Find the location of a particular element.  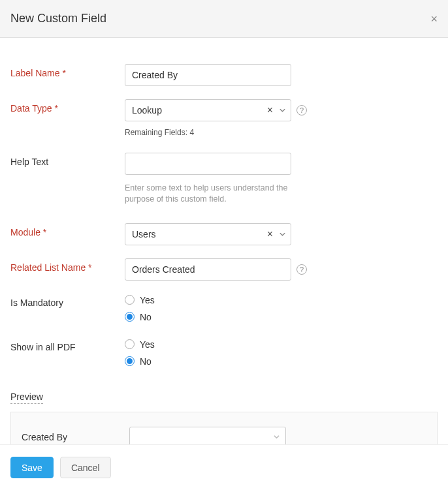

dialog-footer: Save Cancel is located at coordinates (224, 467).